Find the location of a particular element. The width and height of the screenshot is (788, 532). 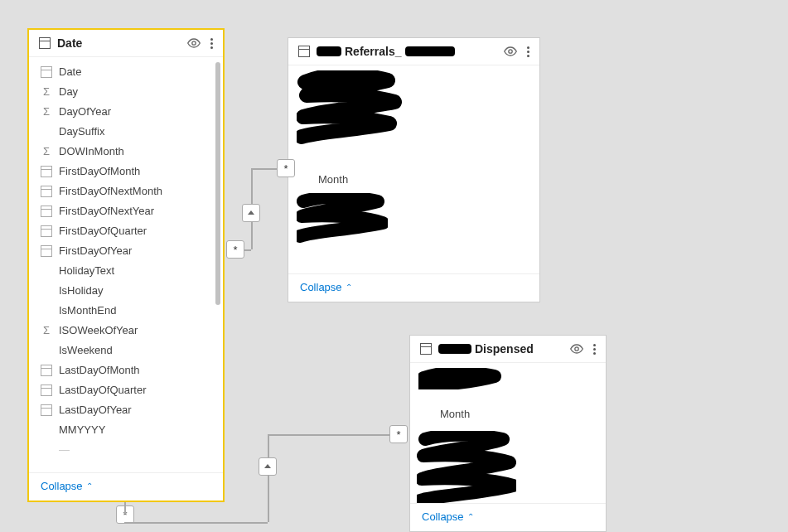

field-label: Month is located at coordinates (455, 414).